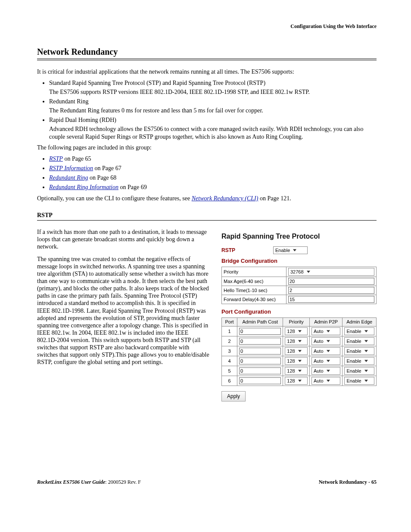 This screenshot has height=532, width=411. I want to click on rstp-config-panel: Rapid Spanning Tree Protocol RSTP Enable…, so click(299, 315).